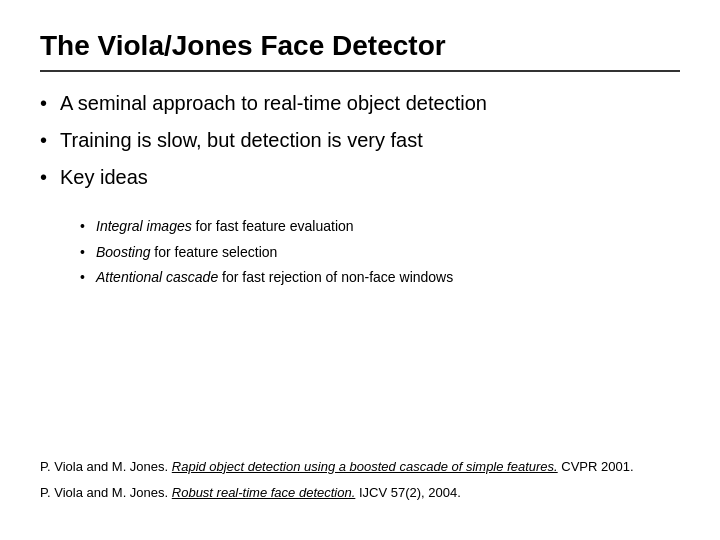 This screenshot has width=720, height=540. What do you see at coordinates (360, 493) in the screenshot?
I see `reference-2: P. Viola and M. Jones. Robust real-time …` at bounding box center [360, 493].